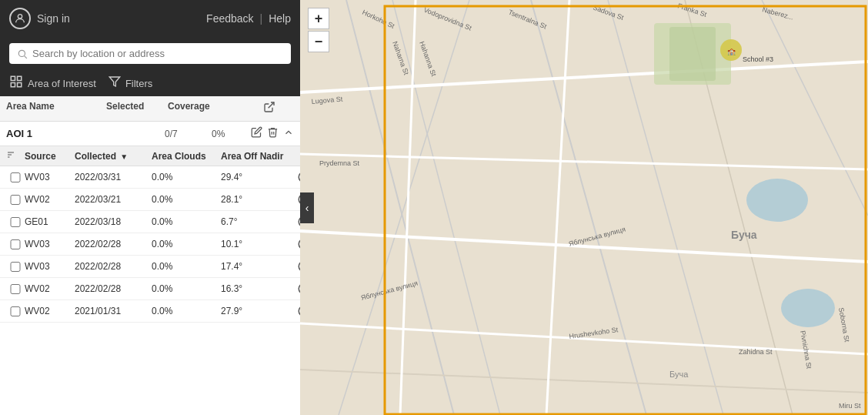 This screenshot has width=868, height=415. What do you see at coordinates (255, 244) in the screenshot?
I see `row-nadir: 10.1°` at bounding box center [255, 244].